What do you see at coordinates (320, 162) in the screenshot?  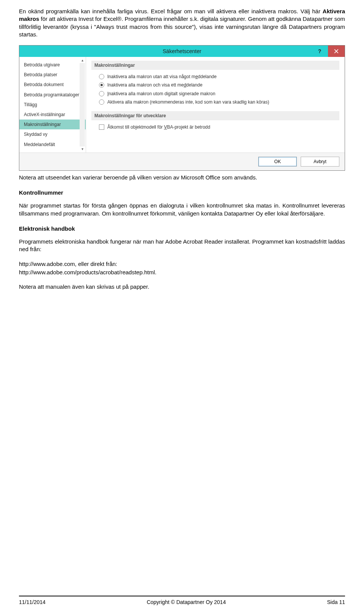 I see `cancel-button: Avbryt` at bounding box center [320, 162].